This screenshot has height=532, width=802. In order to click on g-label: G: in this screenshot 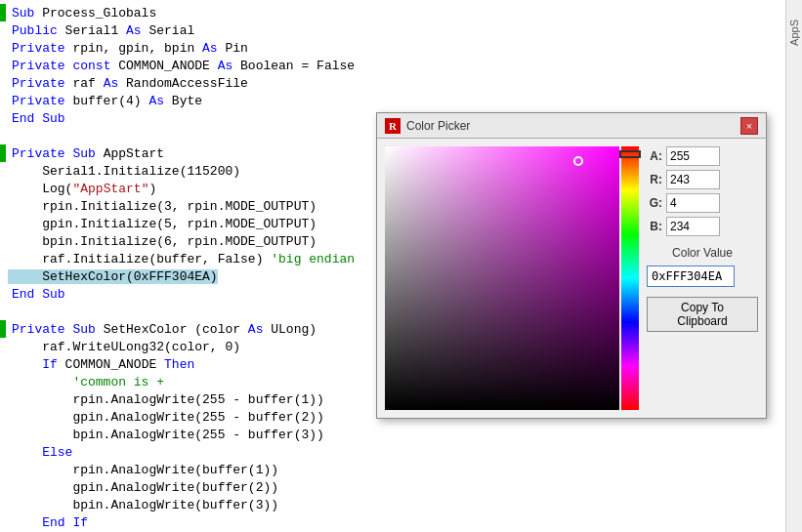, I will do `click(654, 203)`.